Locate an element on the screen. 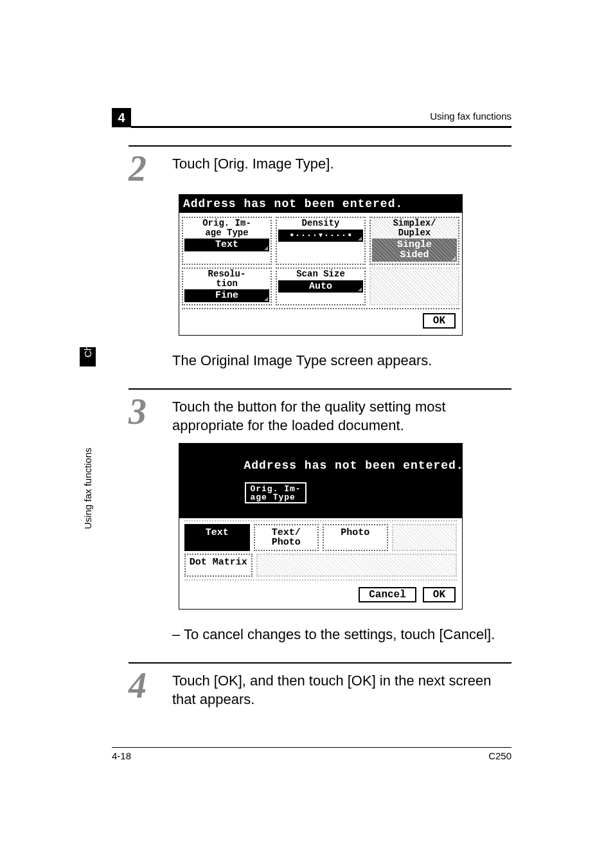 The height and width of the screenshot is (868, 613). lcd2-option-text-photo: Text/ Photo is located at coordinates (287, 538).